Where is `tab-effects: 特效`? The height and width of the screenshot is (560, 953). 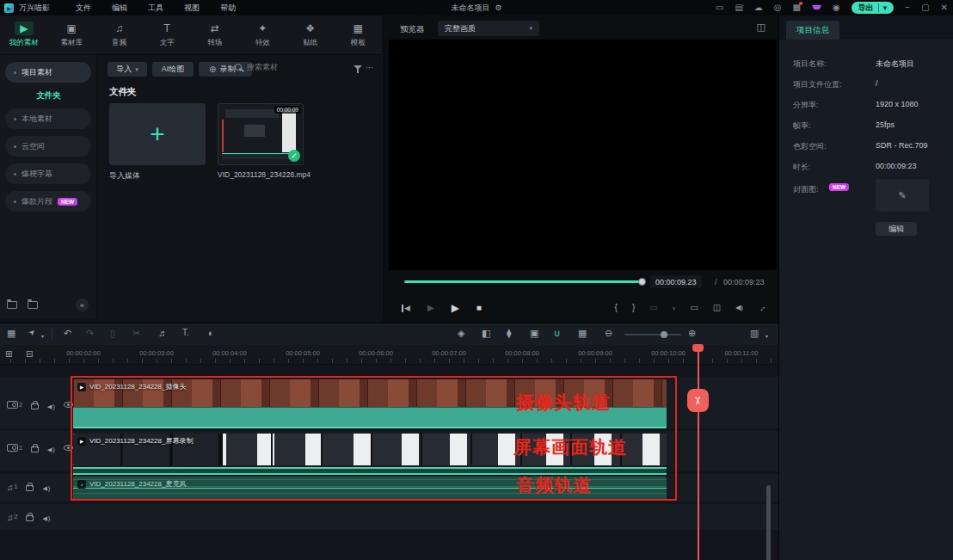 tab-effects: 特效 is located at coordinates (262, 34).